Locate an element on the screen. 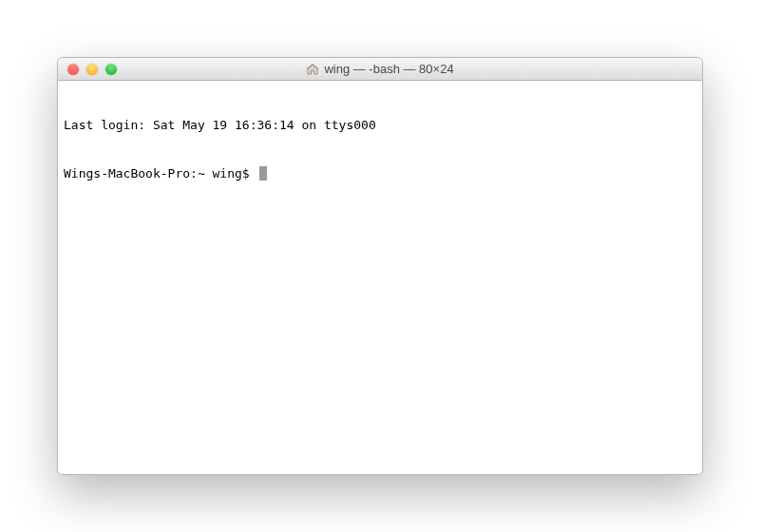  zoom-button is located at coordinates (111, 69).